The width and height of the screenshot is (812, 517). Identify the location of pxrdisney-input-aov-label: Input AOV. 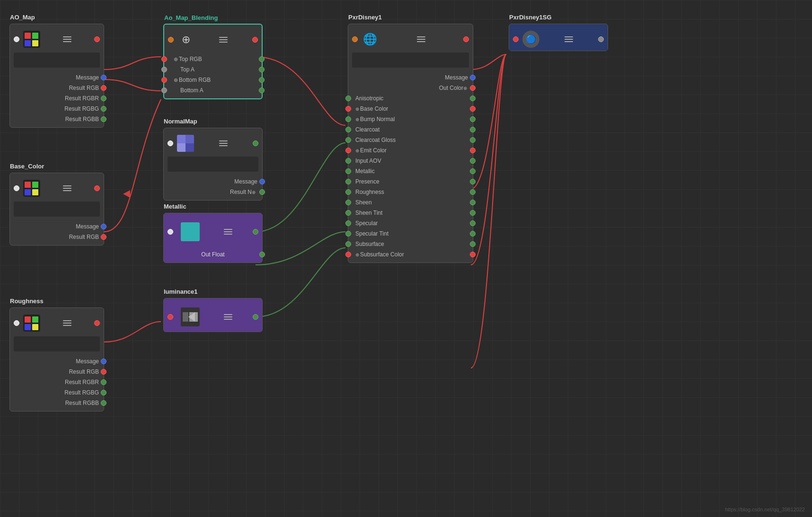
(368, 161).